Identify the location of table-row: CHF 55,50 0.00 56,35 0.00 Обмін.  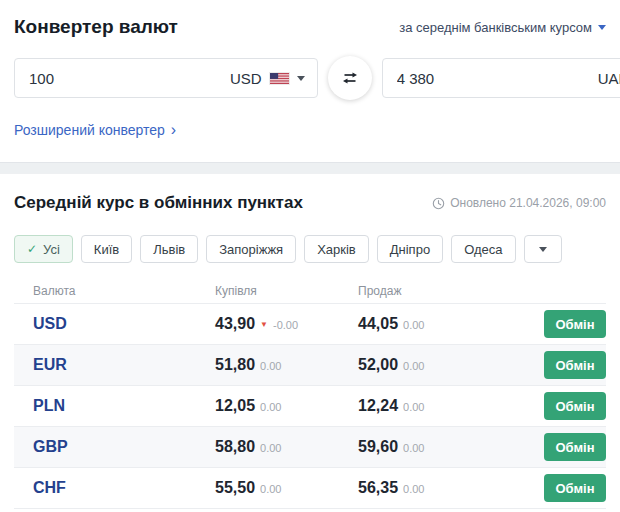
(310, 488).